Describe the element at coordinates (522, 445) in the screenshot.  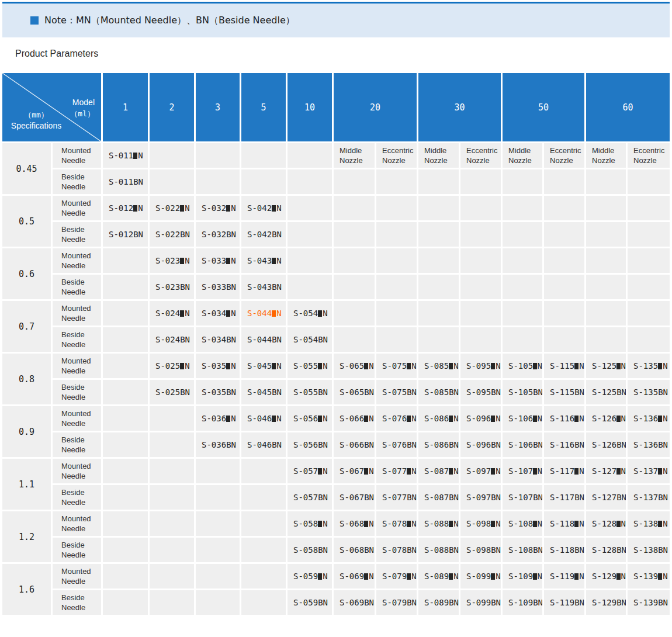
I see `model-cell-S-106BN: S-106BN` at that location.